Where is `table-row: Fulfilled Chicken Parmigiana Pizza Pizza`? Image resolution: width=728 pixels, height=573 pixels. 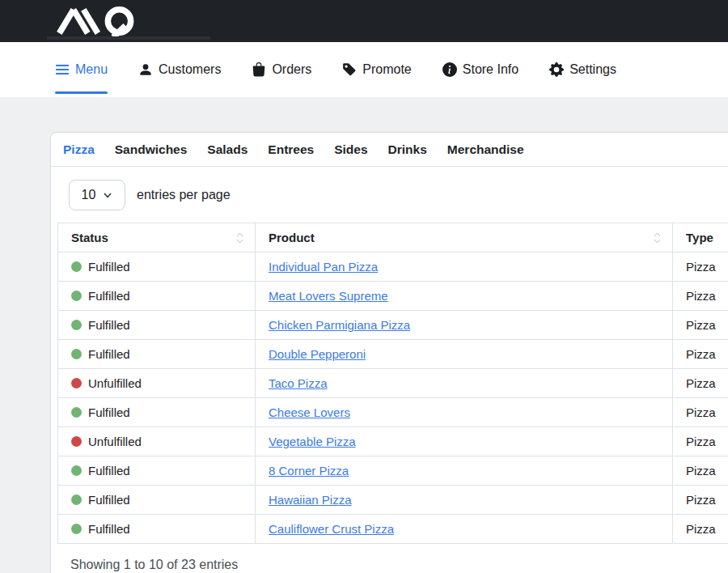 table-row: Fulfilled Chicken Parmigiana Pizza Pizza is located at coordinates (393, 325).